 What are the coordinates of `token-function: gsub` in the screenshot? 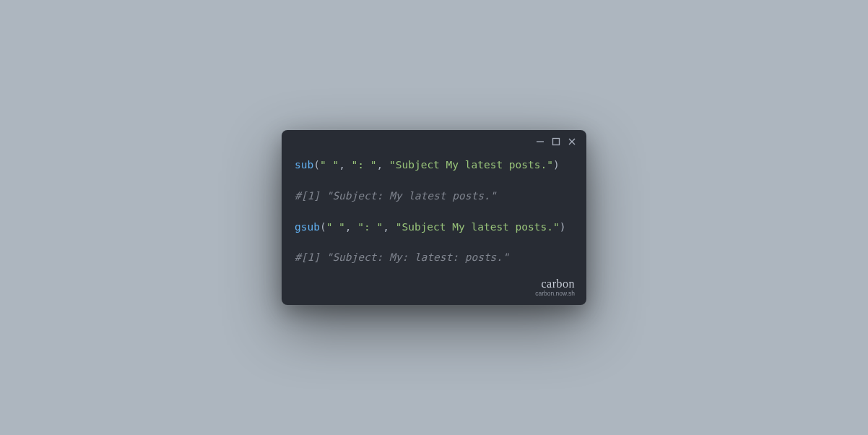 It's located at (308, 227).